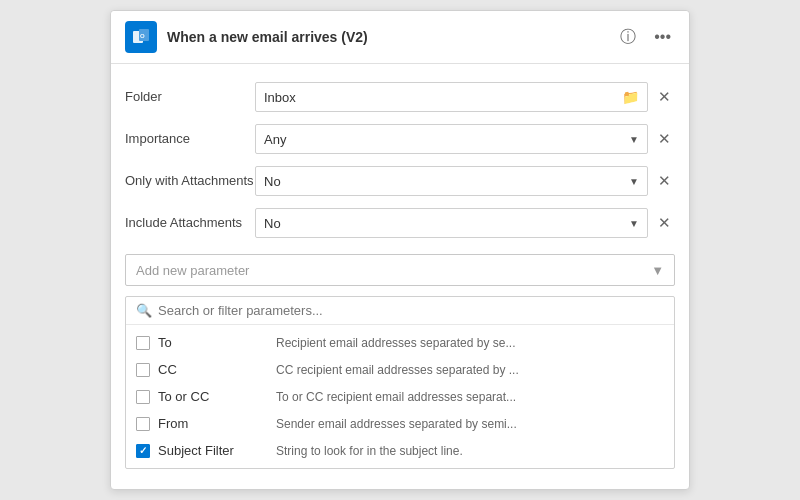 The width and height of the screenshot is (800, 500). Describe the element at coordinates (400, 311) in the screenshot. I see `search-box: 🔍` at that location.